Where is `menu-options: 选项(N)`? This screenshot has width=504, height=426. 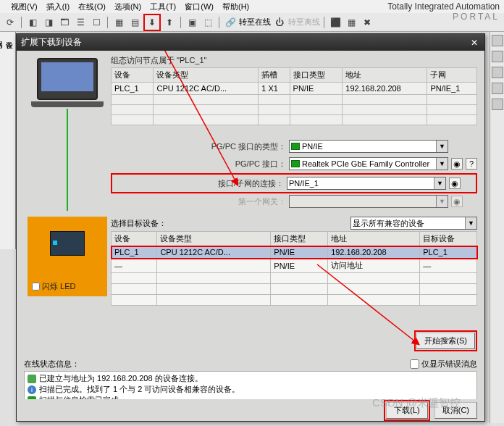 menu-options: 选项(N) is located at coordinates (127, 7).